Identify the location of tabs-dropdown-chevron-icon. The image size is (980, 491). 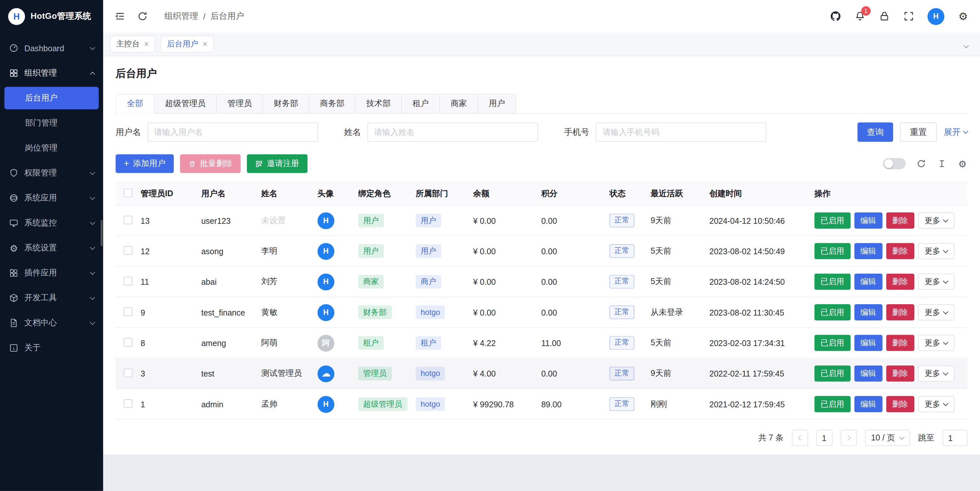
(969, 44).